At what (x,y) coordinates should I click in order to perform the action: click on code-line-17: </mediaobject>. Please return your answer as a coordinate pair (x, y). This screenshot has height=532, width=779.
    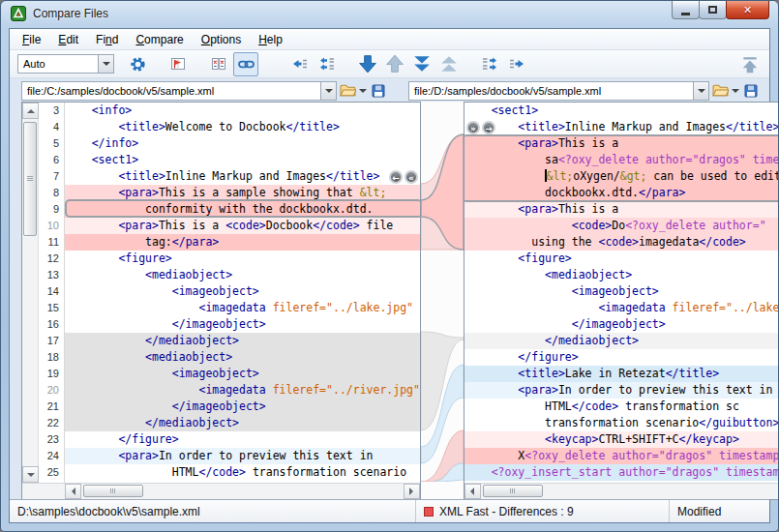
    Looking at the image, I should click on (242, 340).